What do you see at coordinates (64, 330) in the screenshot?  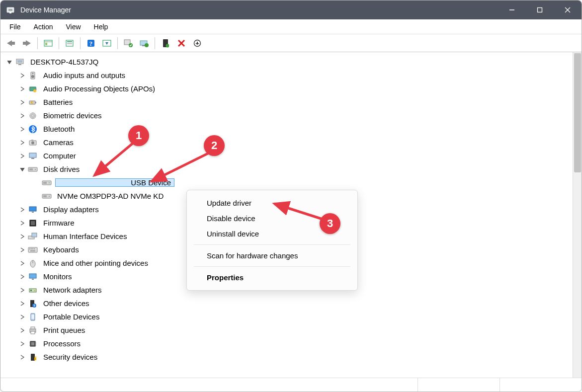 I see `tree-category-label: Print queues` at bounding box center [64, 330].